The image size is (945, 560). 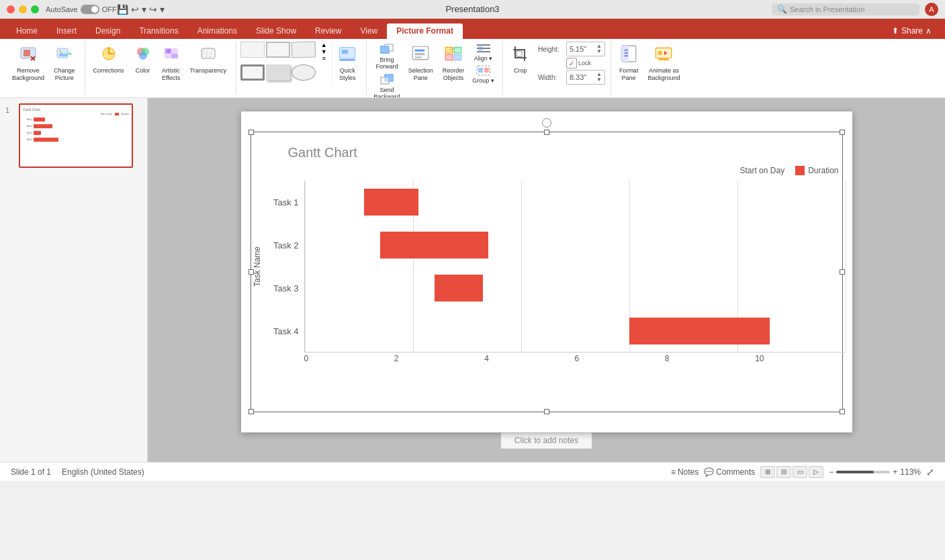 I want to click on tab-review: Review, so click(x=328, y=31).